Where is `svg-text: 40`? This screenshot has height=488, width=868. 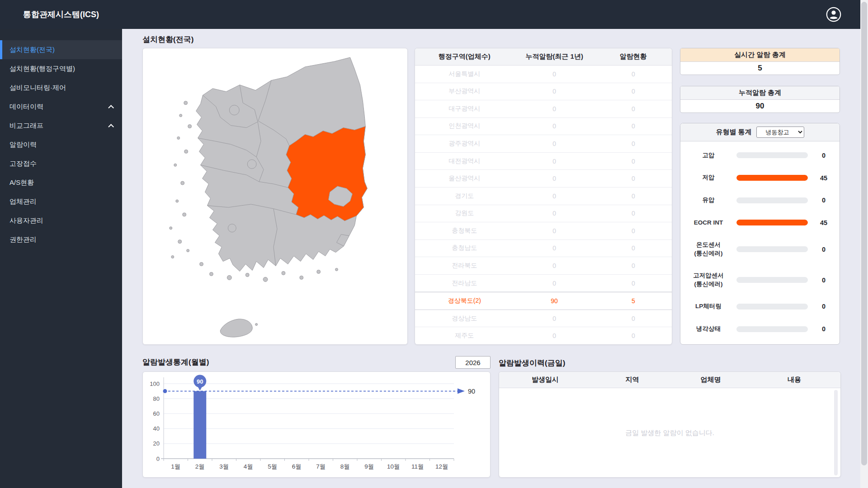 svg-text: 40 is located at coordinates (156, 428).